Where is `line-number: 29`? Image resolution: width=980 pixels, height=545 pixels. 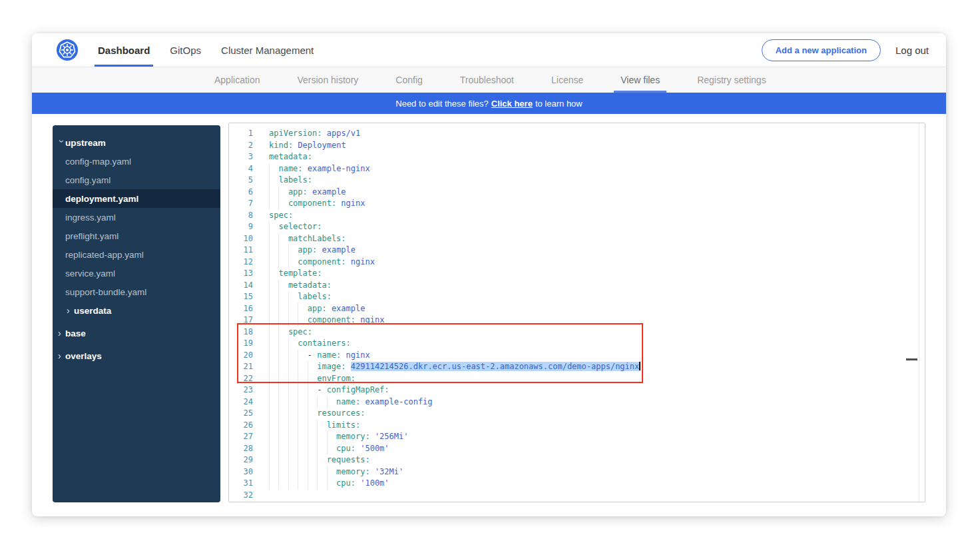
line-number: 29 is located at coordinates (249, 460).